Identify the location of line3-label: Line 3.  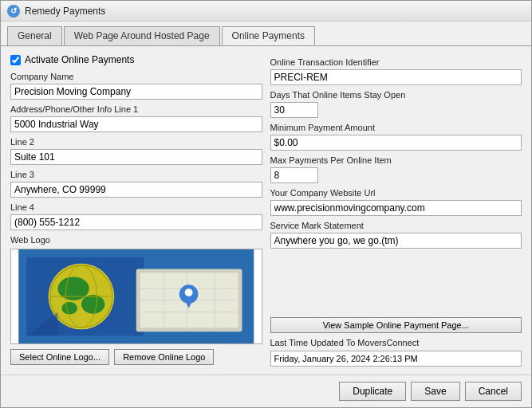
(136, 175).